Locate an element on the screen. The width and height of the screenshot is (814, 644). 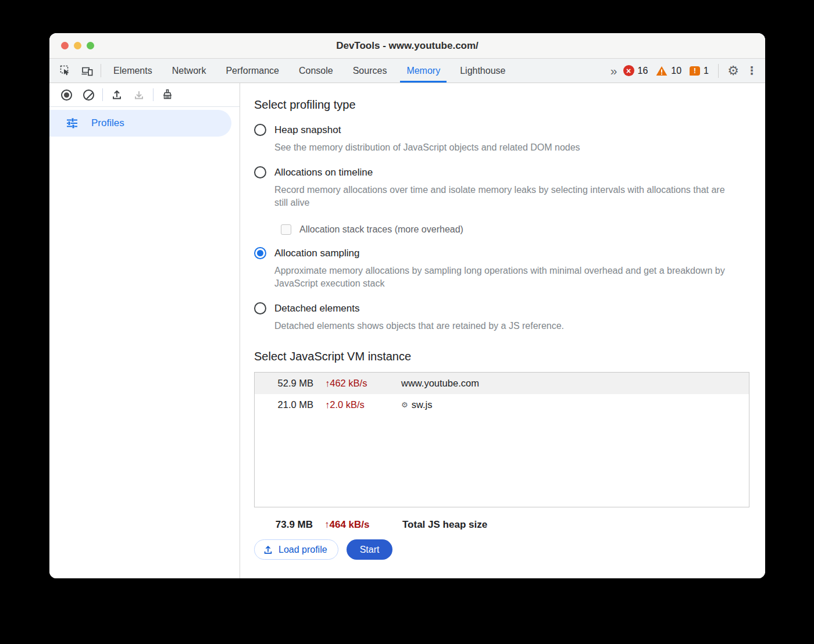
settings-gear-icon: ⚙ is located at coordinates (733, 71).